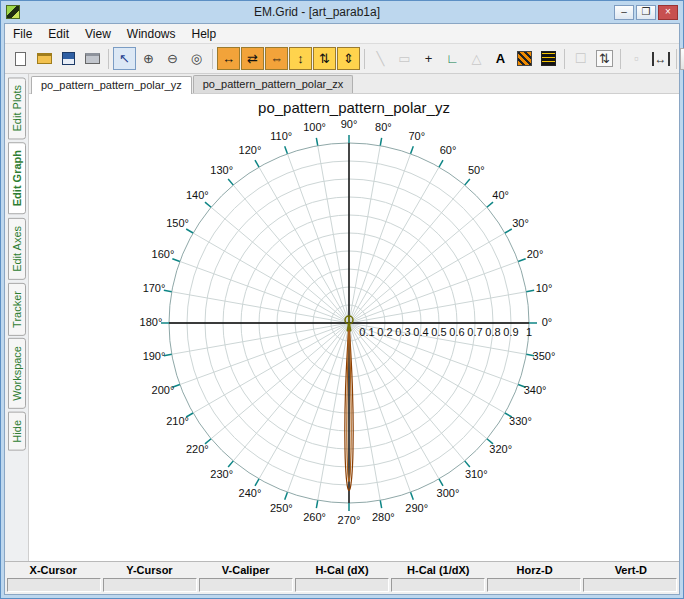  What do you see at coordinates (252, 58) in the screenshot?
I see `shrink-x-button: ⇄` at bounding box center [252, 58].